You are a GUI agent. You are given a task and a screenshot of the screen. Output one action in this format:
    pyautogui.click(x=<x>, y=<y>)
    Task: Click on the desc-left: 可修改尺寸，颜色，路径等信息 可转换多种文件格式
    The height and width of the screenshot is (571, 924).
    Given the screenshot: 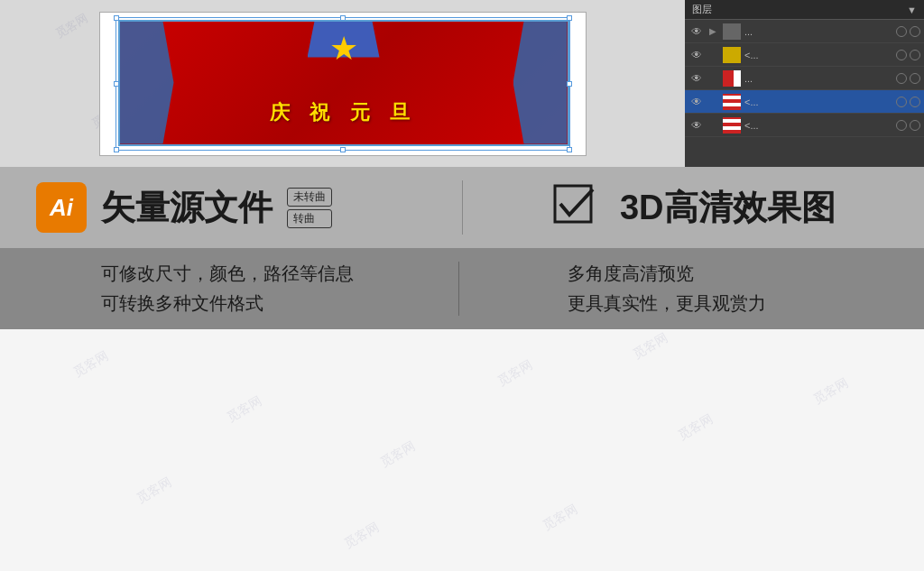 What is the action you would take?
    pyautogui.click(x=229, y=289)
    